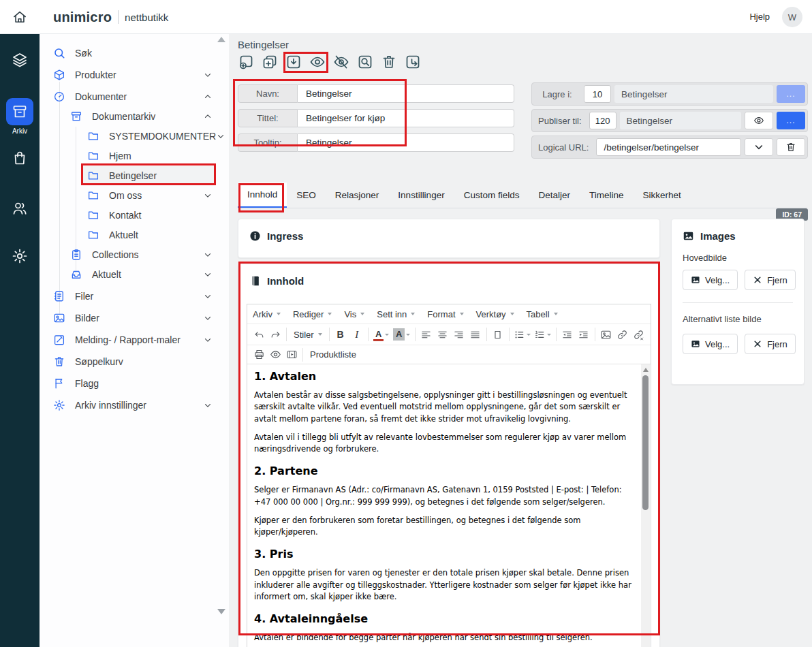 The width and height of the screenshot is (812, 647). Describe the element at coordinates (365, 62) in the screenshot. I see `inspect-button` at that location.